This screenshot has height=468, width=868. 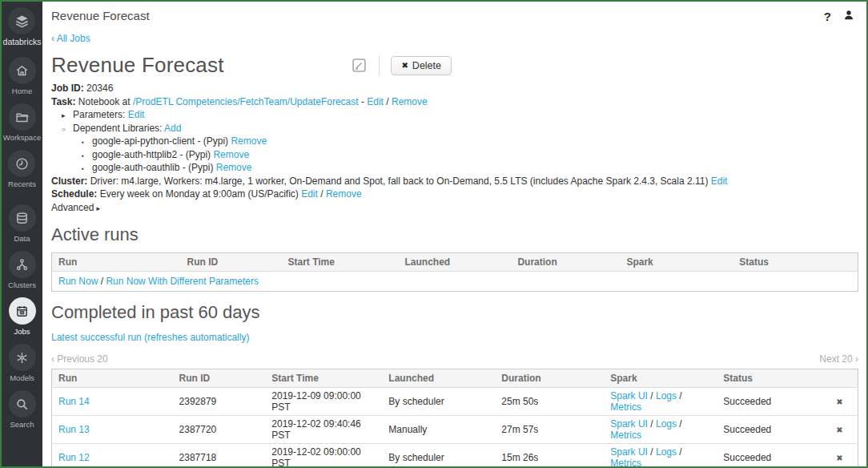 What do you see at coordinates (22, 123) in the screenshot?
I see `sidebar-item-workspace: Workspace` at bounding box center [22, 123].